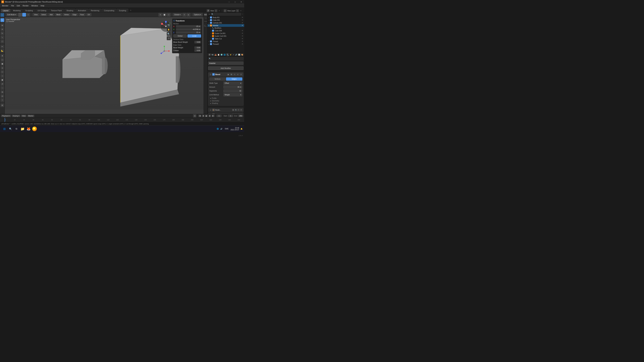 The image size is (644, 362). What do you see at coordinates (131, 10) in the screenshot?
I see `add-workspace-button: +` at bounding box center [131, 10].